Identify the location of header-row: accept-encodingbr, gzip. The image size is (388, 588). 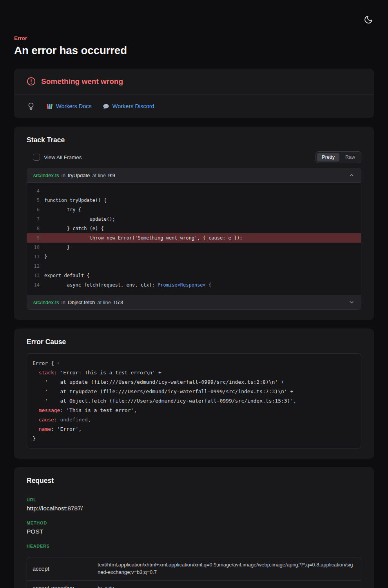
(194, 584).